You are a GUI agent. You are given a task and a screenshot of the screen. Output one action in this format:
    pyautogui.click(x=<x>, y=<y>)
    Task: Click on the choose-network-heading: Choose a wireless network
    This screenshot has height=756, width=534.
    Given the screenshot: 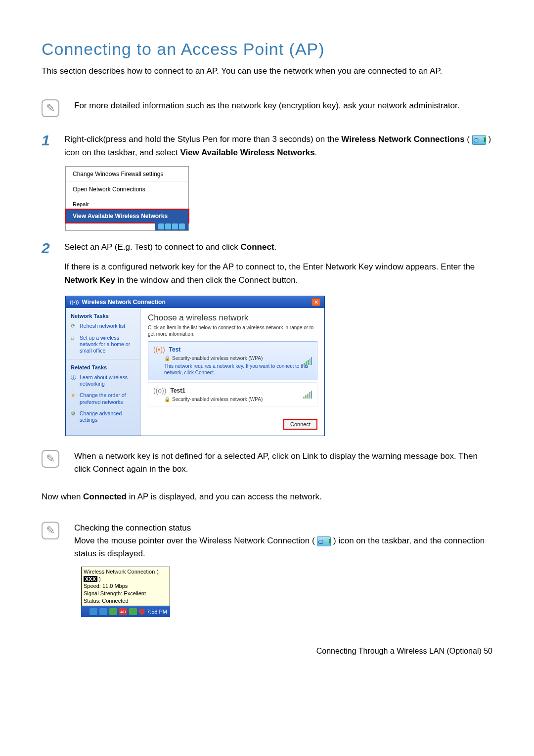 What is the action you would take?
    pyautogui.click(x=232, y=318)
    